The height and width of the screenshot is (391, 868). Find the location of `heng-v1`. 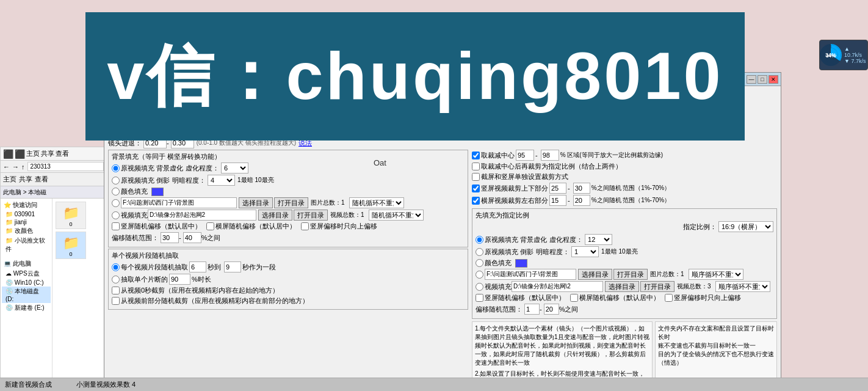

heng-v1 is located at coordinates (558, 200).